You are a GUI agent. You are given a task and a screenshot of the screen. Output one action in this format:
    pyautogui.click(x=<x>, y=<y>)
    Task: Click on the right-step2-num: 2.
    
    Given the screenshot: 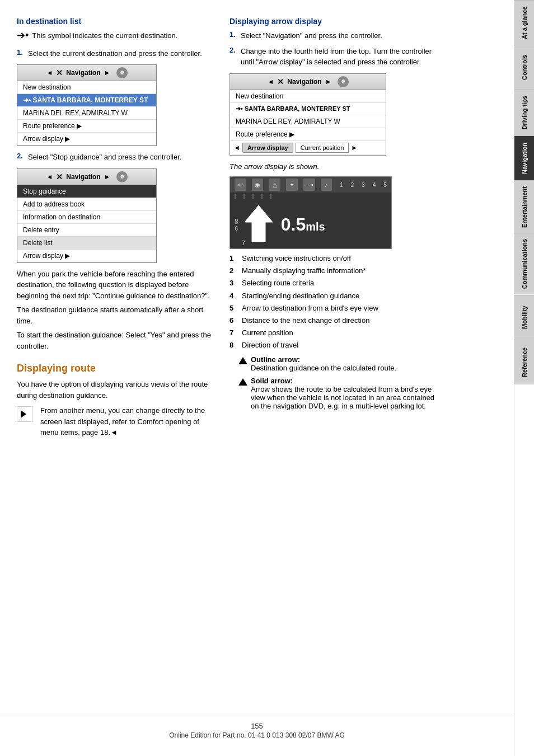 What is the action you would take?
    pyautogui.click(x=233, y=50)
    